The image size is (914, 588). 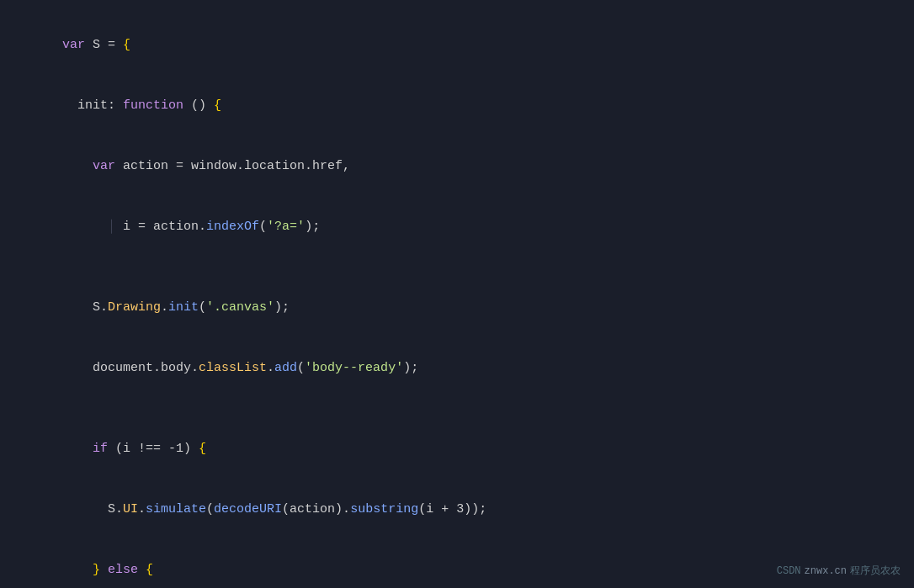 I want to click on code-line-2: init: function () {, so click(x=457, y=106).